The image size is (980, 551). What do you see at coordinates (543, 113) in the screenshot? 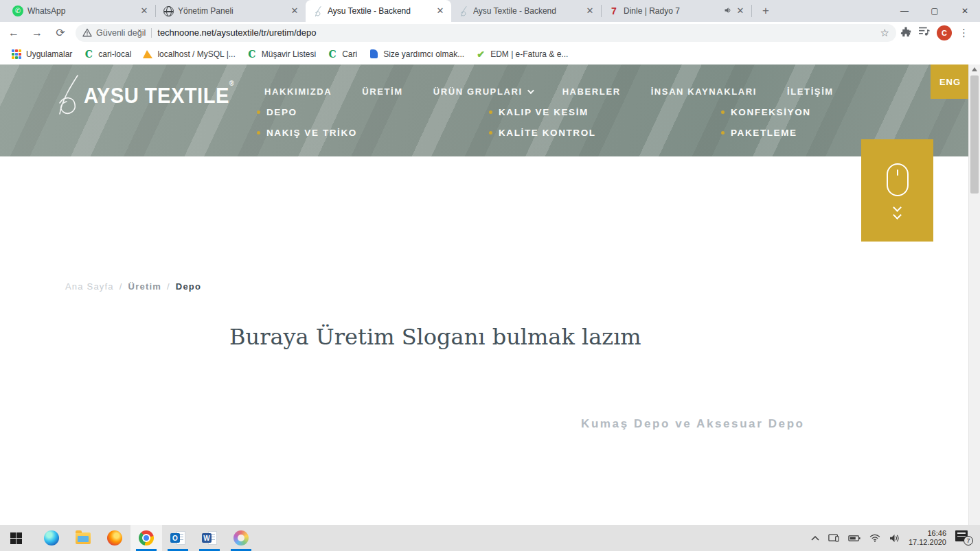
I see `submenu-kalip-ve-kesim: KALIP VE KESİM` at bounding box center [543, 113].